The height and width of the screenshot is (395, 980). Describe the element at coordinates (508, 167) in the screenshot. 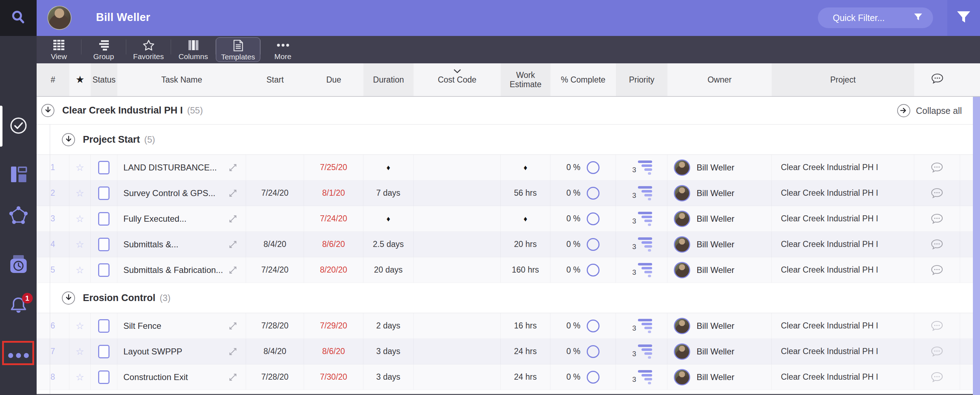

I see `table-row: 1 ☆ LAND DISTURBANCE... 7/25/20 ♦ ♦ 0 % …` at that location.